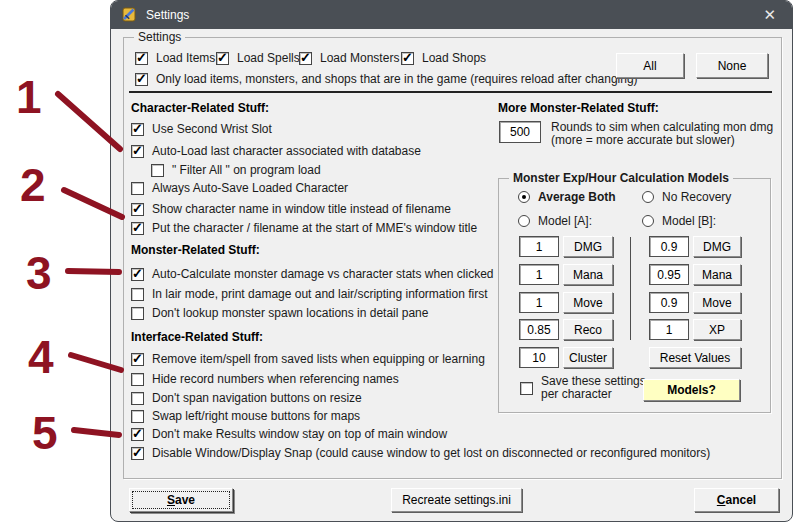 This screenshot has height=522, width=793. Describe the element at coordinates (695, 358) in the screenshot. I see `reset-values-button: Reset Values` at that location.